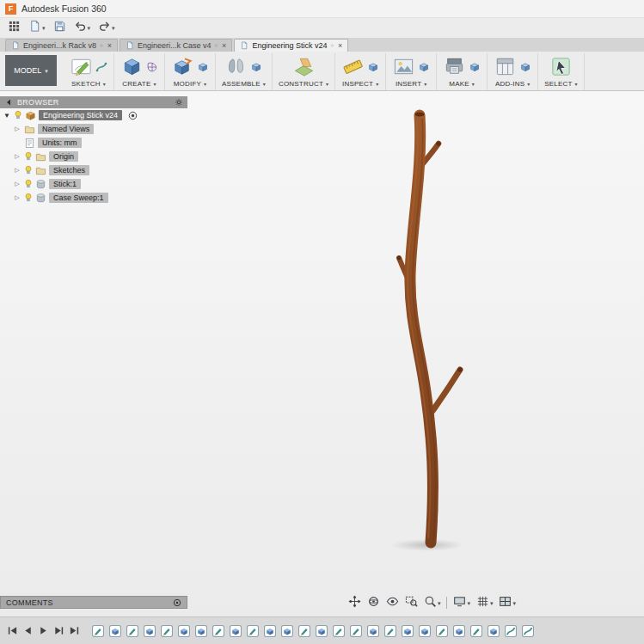 The width and height of the screenshot is (644, 644). What do you see at coordinates (432, 604) in the screenshot?
I see `zoom-button: ▾` at bounding box center [432, 604].